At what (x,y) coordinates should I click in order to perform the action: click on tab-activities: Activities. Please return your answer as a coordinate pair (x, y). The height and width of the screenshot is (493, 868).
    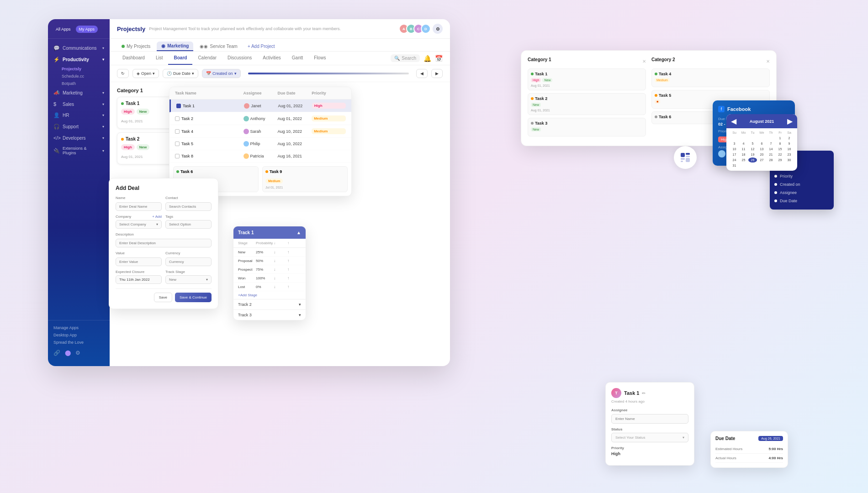
    Looking at the image, I should click on (271, 58).